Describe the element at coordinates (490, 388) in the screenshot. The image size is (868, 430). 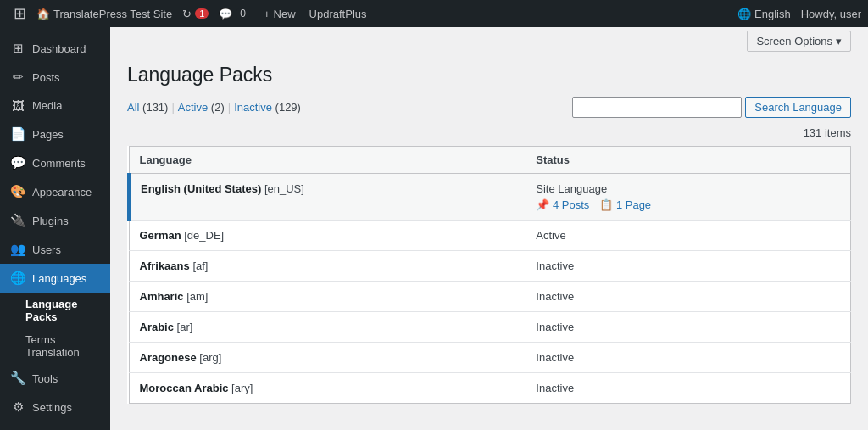
I see `table-row: Moroccan Arabic [ary]Inactive` at that location.